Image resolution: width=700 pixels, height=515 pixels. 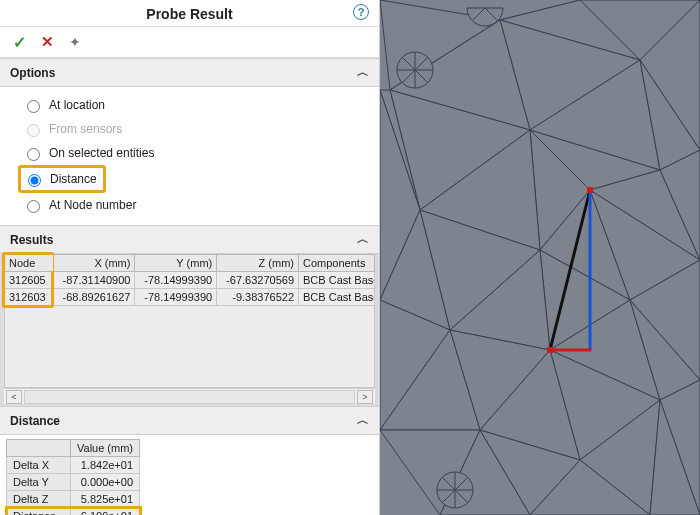 What do you see at coordinates (94, 264) in the screenshot?
I see `col-x: X (mm)` at bounding box center [94, 264].